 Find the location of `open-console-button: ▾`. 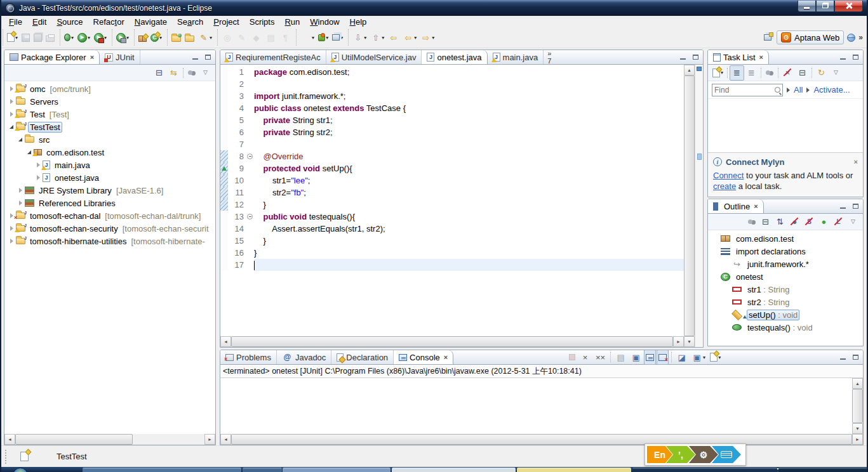

open-console-button: ▾ is located at coordinates (715, 357).